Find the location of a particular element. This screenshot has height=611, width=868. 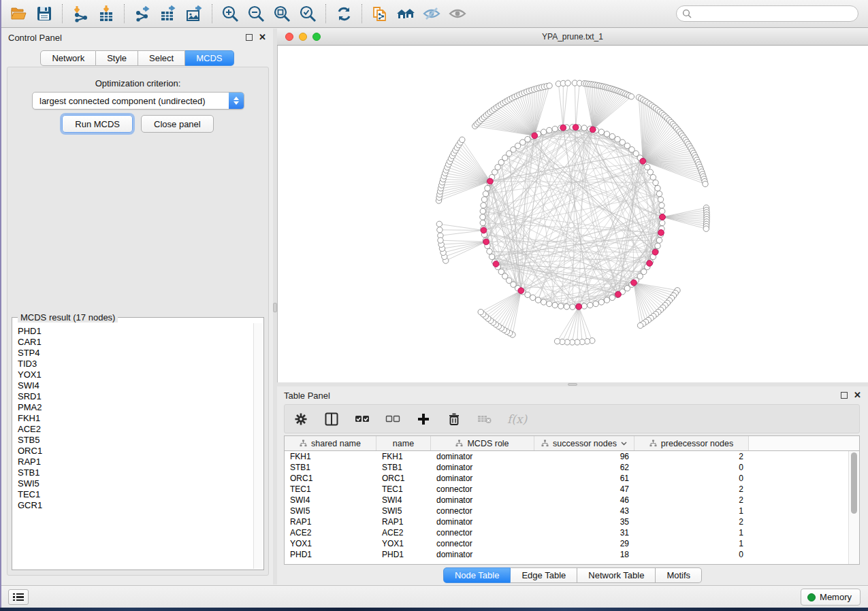

table-cell-successor: 18 is located at coordinates (584, 555).